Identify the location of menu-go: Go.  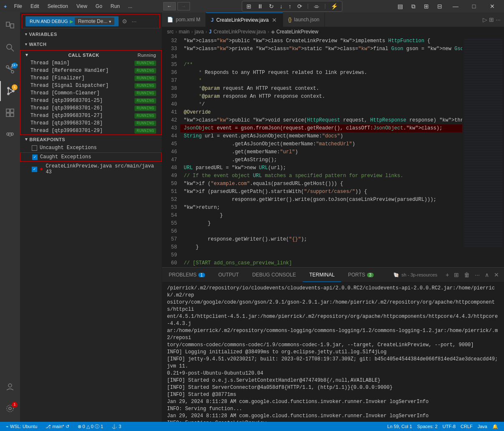
(99, 6).